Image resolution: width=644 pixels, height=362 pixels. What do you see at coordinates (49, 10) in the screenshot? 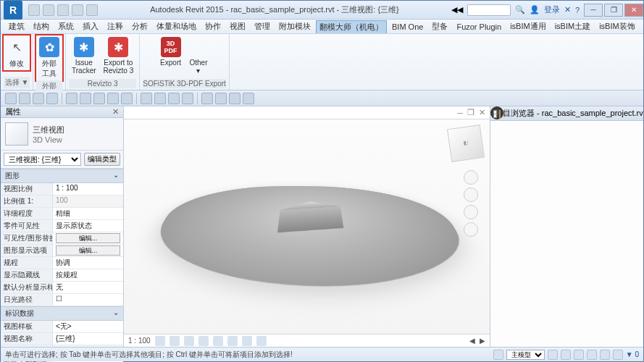
I see `qat-save-icon` at bounding box center [49, 10].